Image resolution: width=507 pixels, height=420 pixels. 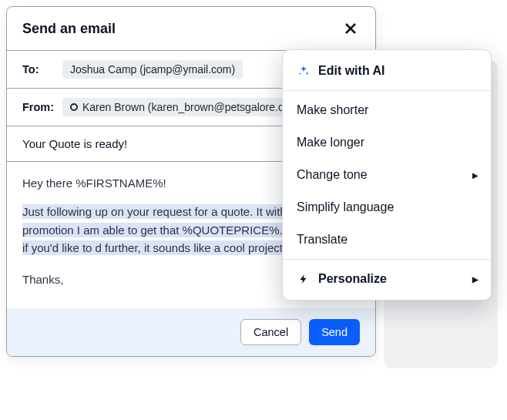 I want to click on menu-item-label: Make longer, so click(x=331, y=143).